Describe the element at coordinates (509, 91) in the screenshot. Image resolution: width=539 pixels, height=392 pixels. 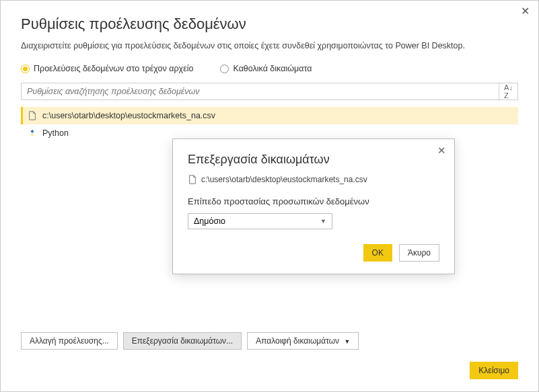
I see `sort-icon: A↓Z` at that location.